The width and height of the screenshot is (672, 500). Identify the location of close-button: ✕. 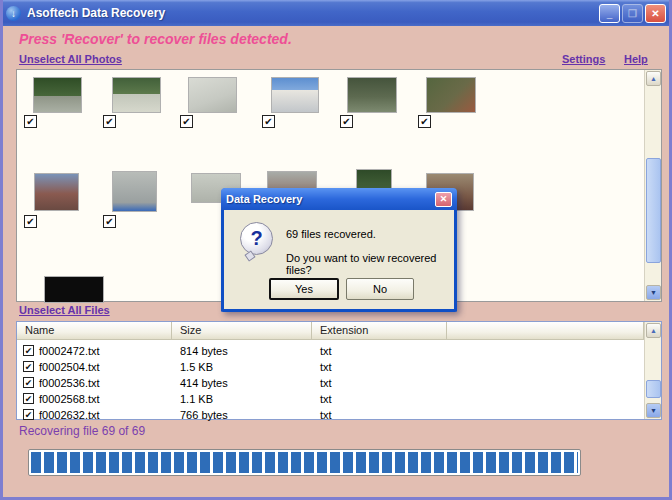
(656, 14).